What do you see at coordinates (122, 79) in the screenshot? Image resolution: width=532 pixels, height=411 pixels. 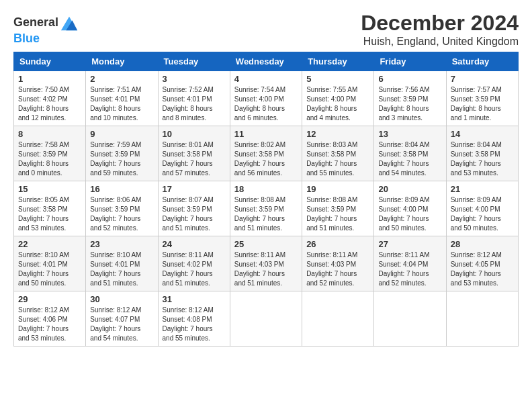 I see `cell-day-number: 2` at bounding box center [122, 79].